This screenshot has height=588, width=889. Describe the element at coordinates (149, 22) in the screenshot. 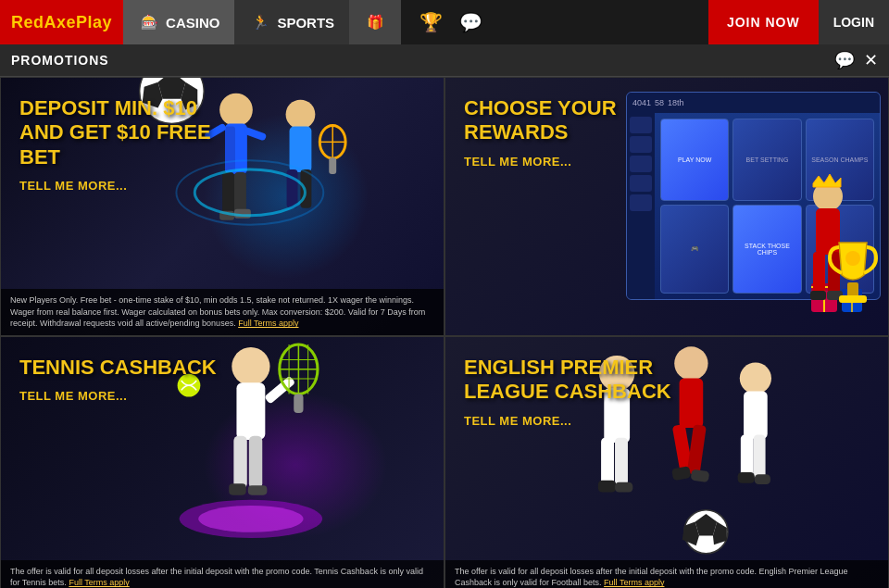

I see `casino-icon: 🎰` at that location.